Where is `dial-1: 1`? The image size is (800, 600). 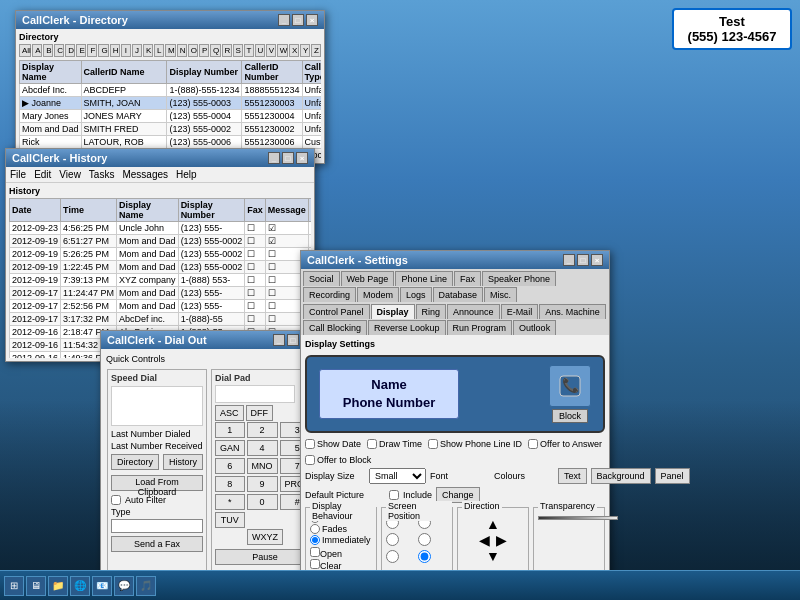
dial-1: 1 is located at coordinates (230, 430).